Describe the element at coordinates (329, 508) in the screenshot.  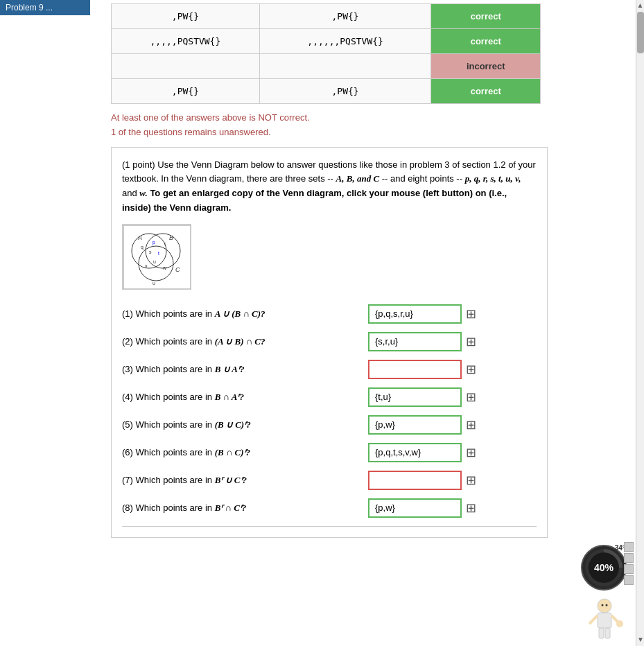
I see `question-row: (8) Which points are in Bʳ ∩ Cʳ?⊞` at that location.